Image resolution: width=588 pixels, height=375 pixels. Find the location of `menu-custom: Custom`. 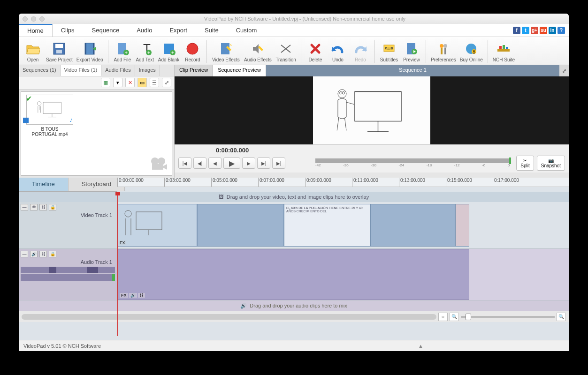

menu-custom: Custom is located at coordinates (247, 30).